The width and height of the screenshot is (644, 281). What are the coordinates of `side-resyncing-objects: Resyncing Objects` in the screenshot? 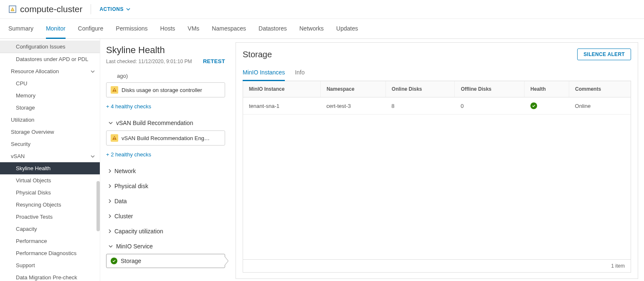 It's located at (50, 205).